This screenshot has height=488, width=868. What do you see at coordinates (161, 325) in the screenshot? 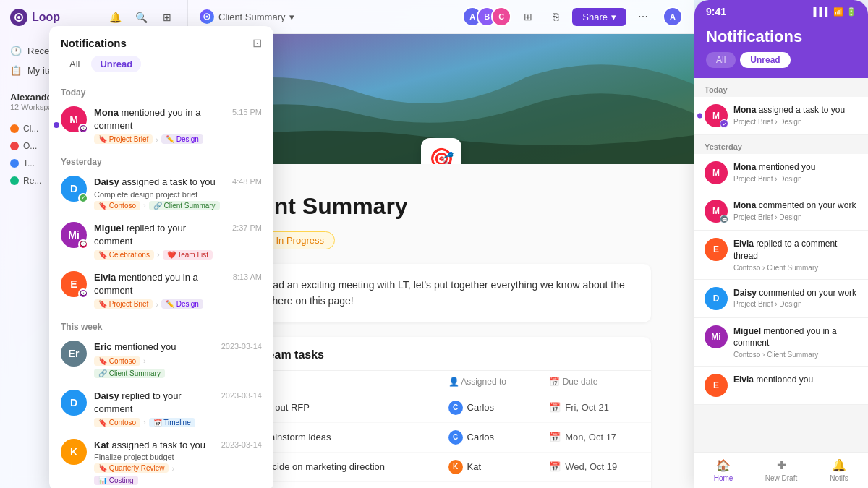
I see `notif-section-this-week: This week` at bounding box center [161, 325].